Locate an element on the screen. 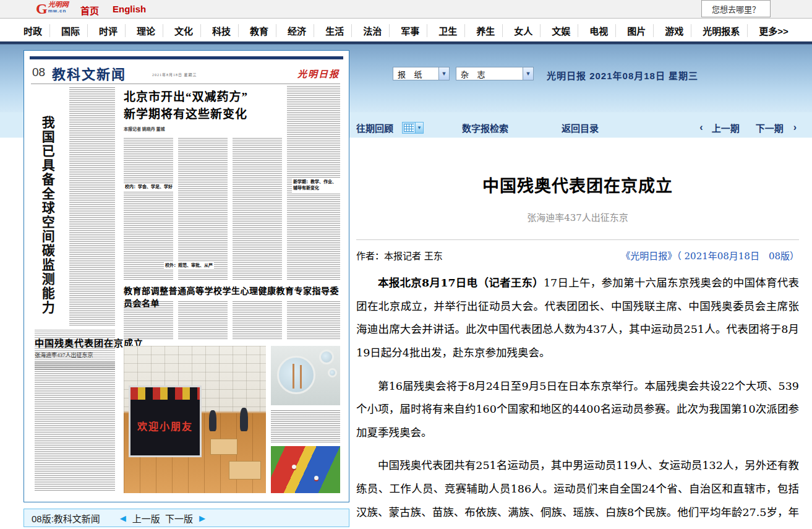 Image resolution: width=812 pixels, height=529 pixels. where-to-go-dropdown: 您想去哪里？ is located at coordinates (736, 9).